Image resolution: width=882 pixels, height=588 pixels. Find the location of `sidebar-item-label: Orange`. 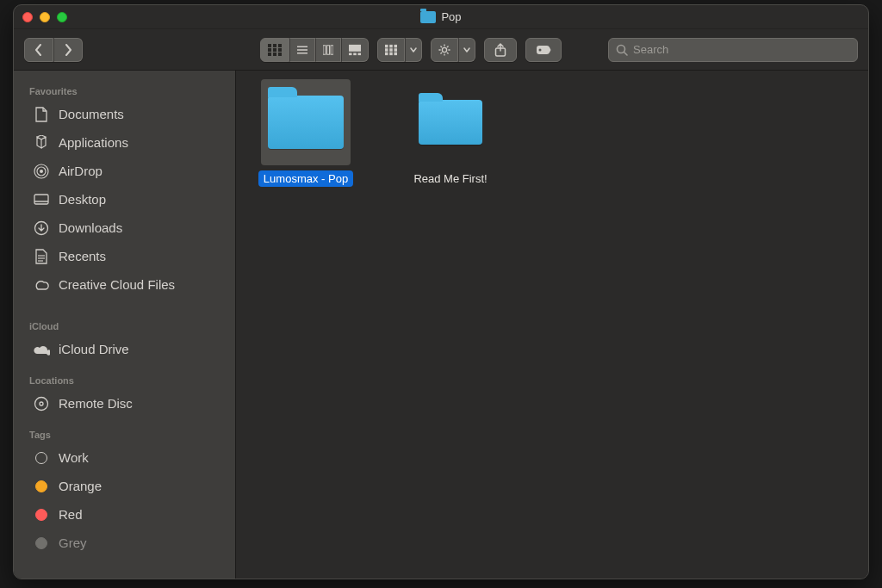

sidebar-item-label: Orange is located at coordinates (80, 486).